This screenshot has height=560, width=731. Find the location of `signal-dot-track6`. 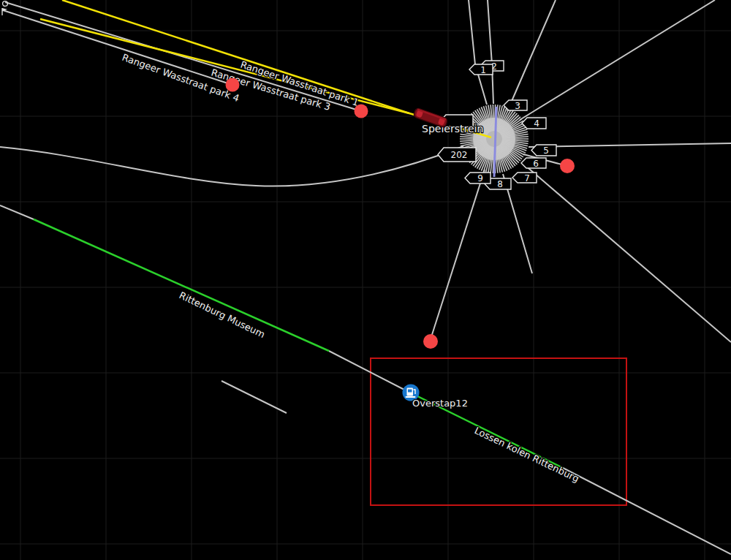

signal-dot-track6 is located at coordinates (567, 166).